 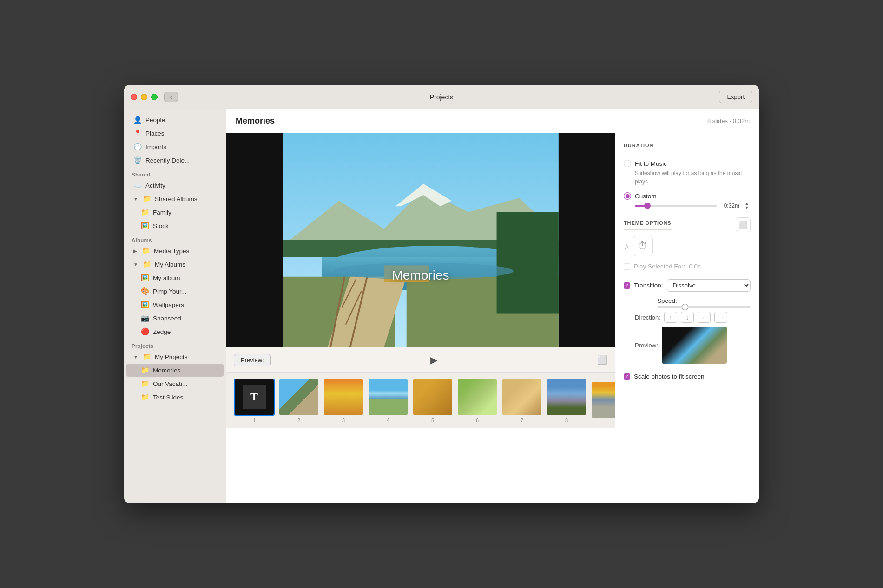 What do you see at coordinates (161, 226) in the screenshot?
I see `sidebar-label-stock: Stock` at bounding box center [161, 226].